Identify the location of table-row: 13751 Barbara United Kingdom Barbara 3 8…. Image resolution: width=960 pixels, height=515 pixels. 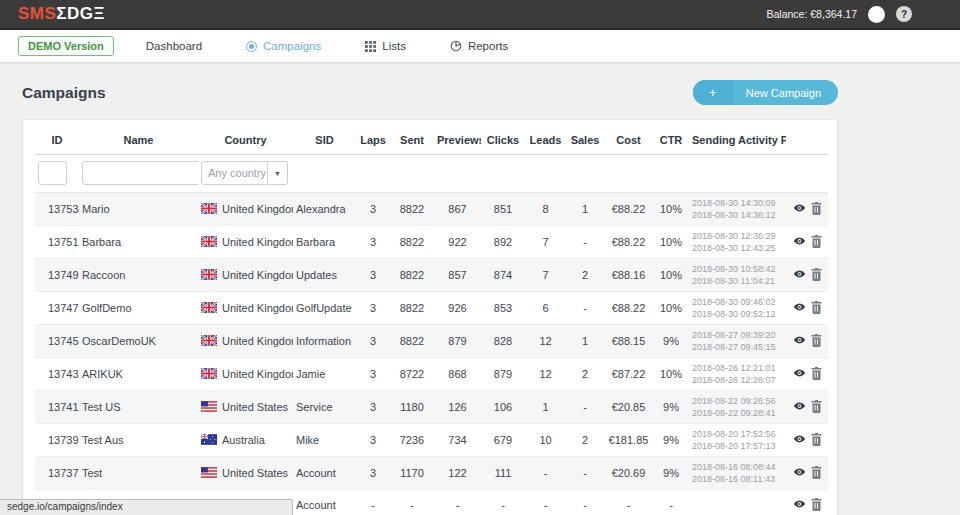
(432, 242).